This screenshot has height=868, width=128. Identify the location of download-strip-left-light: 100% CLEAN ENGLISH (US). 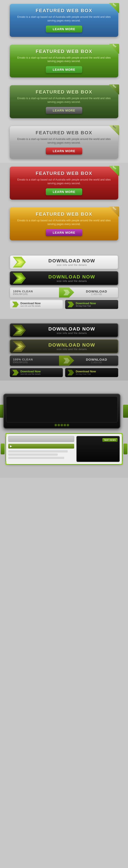
(34, 292).